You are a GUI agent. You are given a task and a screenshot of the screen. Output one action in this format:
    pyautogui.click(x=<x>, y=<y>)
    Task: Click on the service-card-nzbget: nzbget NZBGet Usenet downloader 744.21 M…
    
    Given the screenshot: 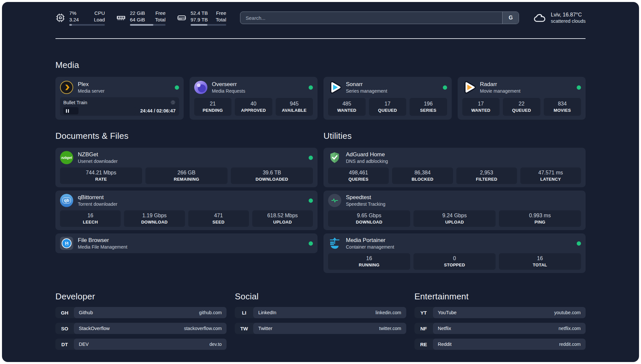 What is the action you would take?
    pyautogui.click(x=187, y=167)
    